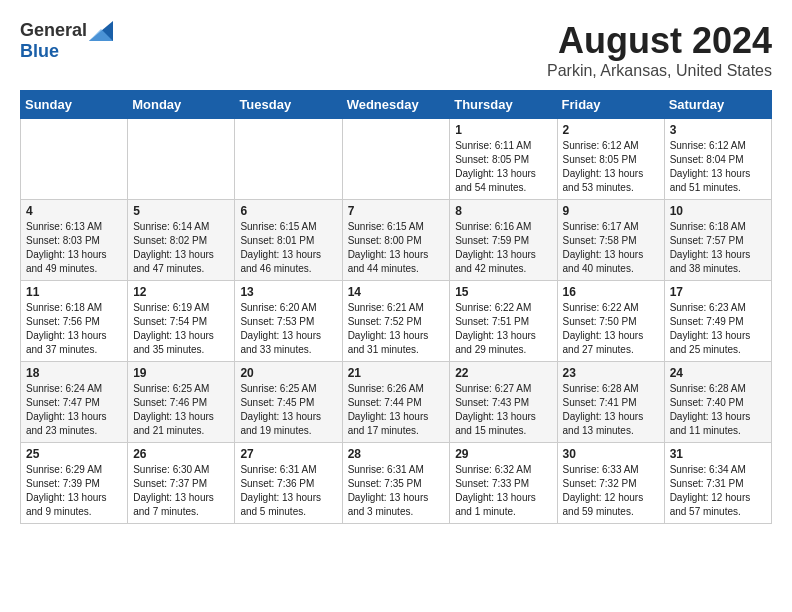  I want to click on day-info: Sunrise: 6:19 AMSunset: 7:54 PMDaylight:…, so click(181, 329).